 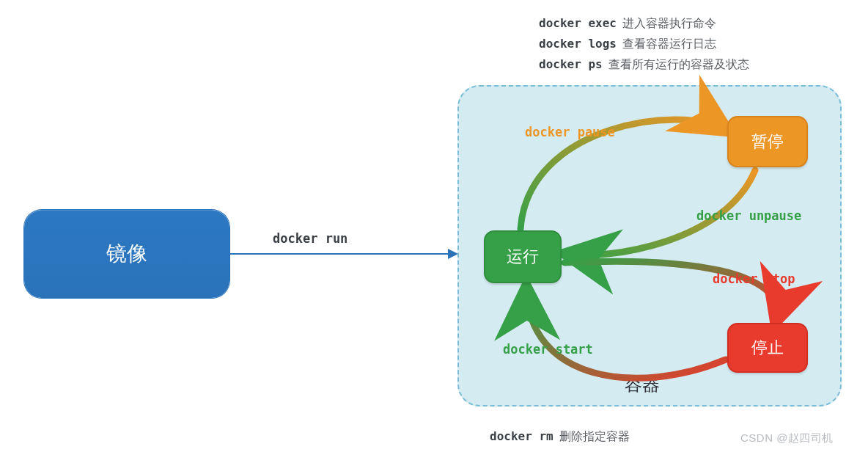 What do you see at coordinates (768, 348) in the screenshot?
I see `stopped-node-label: 停止` at bounding box center [768, 348].